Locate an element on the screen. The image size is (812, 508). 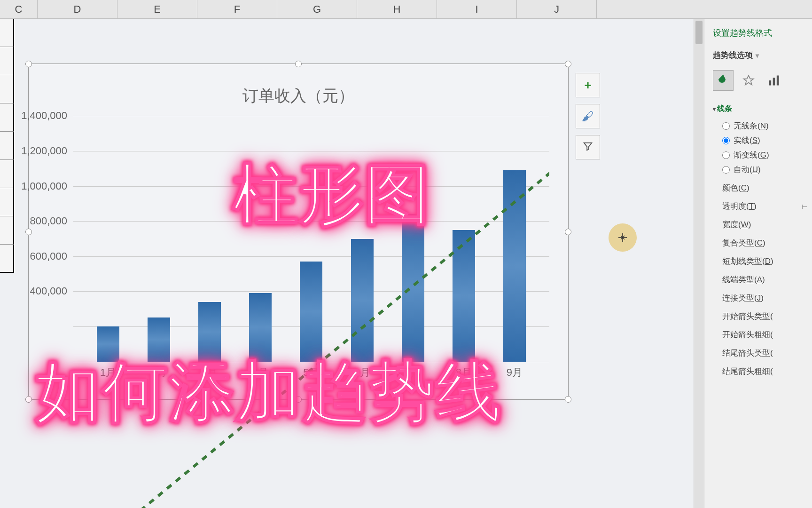
chart-add-element-button: + is located at coordinates (588, 85).